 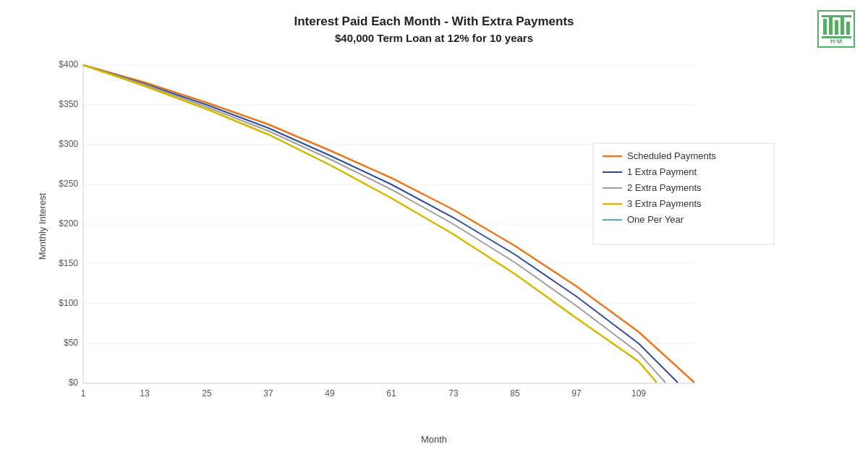 What do you see at coordinates (576, 393) in the screenshot?
I see `svg-text: 97` at bounding box center [576, 393].